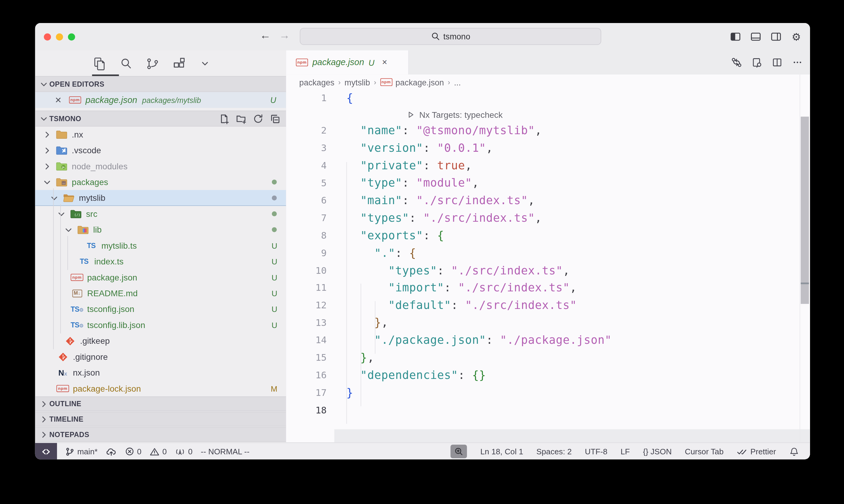  What do you see at coordinates (184, 451) in the screenshot?
I see `status-broadcast: 0` at bounding box center [184, 451].